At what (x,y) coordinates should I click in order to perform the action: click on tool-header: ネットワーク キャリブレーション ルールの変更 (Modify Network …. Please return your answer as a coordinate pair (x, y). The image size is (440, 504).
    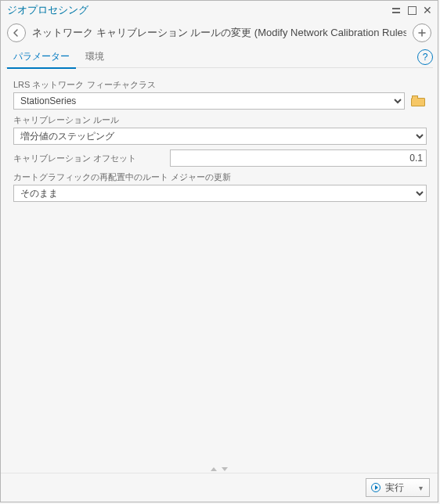
    Looking at the image, I should click on (219, 33).